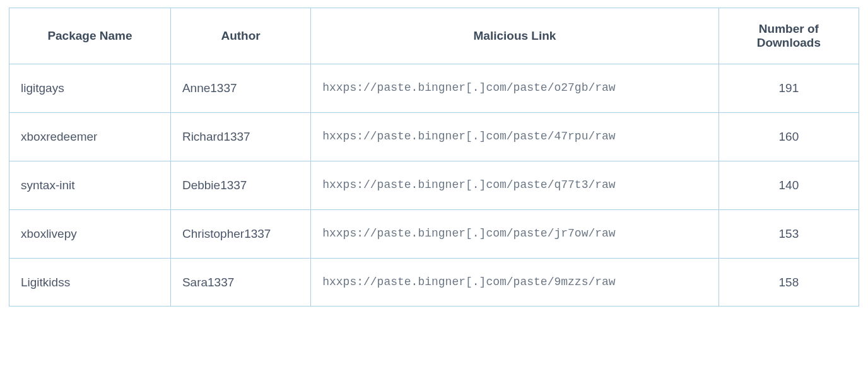 The width and height of the screenshot is (868, 374). Describe the element at coordinates (434, 136) in the screenshot. I see `table-row: xboxredeemer Richard1337 hxxps://paste.b…` at that location.